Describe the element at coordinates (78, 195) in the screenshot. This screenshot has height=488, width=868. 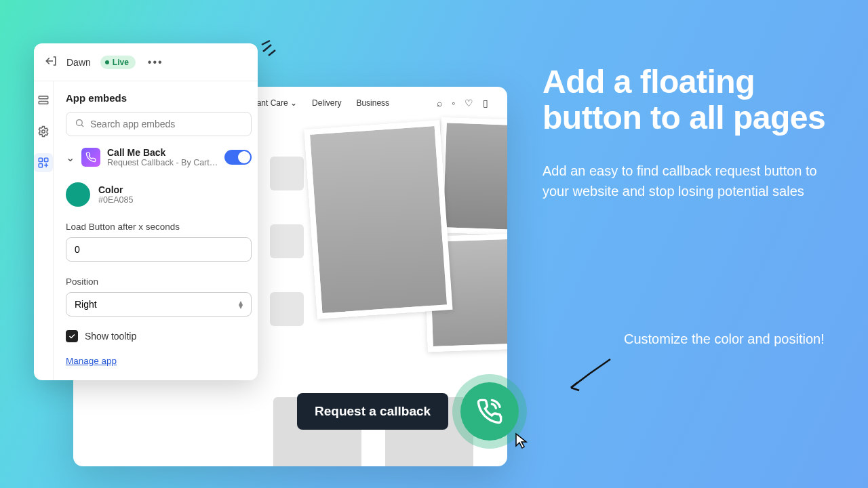
I see `color-swatch` at that location.